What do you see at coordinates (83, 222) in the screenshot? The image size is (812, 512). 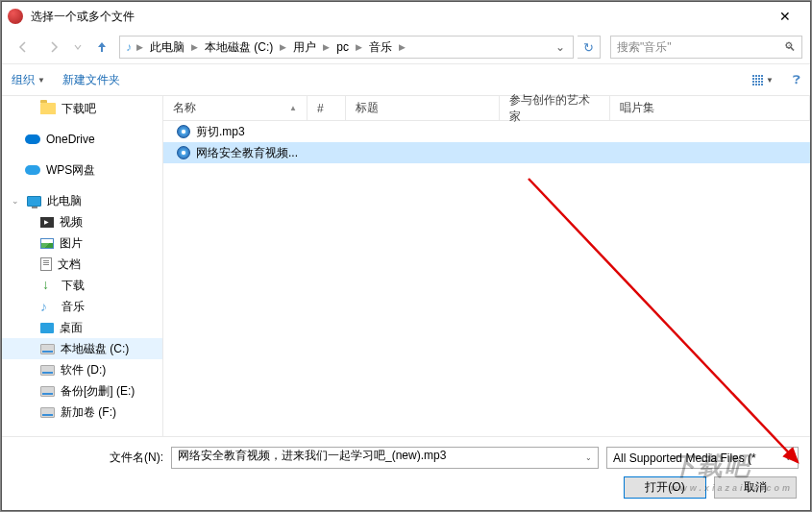 I see `sidebar-item: 视频` at bounding box center [83, 222].